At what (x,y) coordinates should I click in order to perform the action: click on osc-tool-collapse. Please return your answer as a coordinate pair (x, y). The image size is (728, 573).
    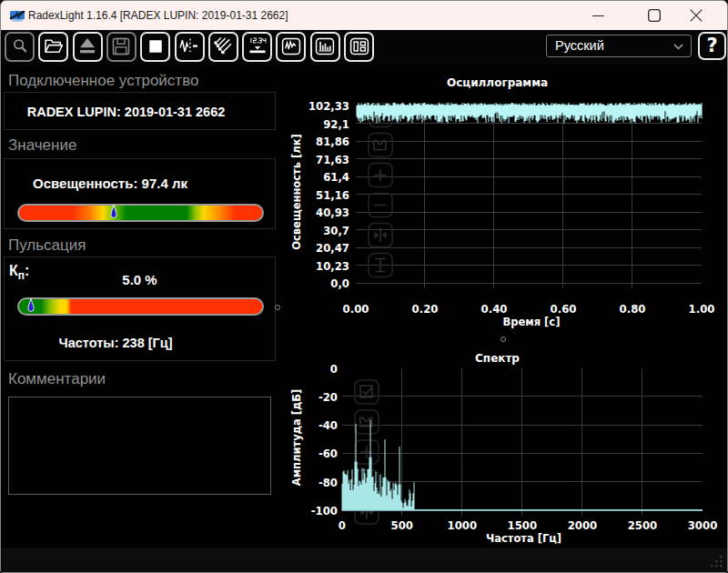
    Looking at the image, I should click on (380, 236).